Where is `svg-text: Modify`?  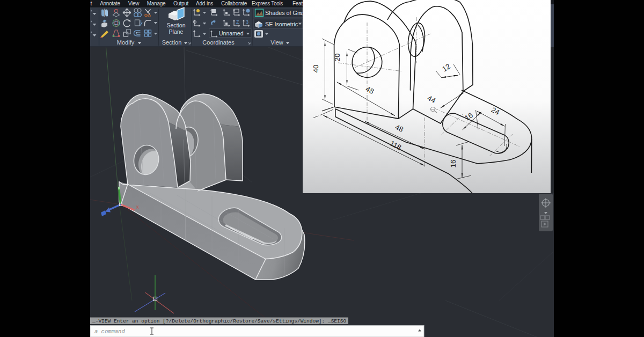
svg-text: Modify is located at coordinates (126, 42).